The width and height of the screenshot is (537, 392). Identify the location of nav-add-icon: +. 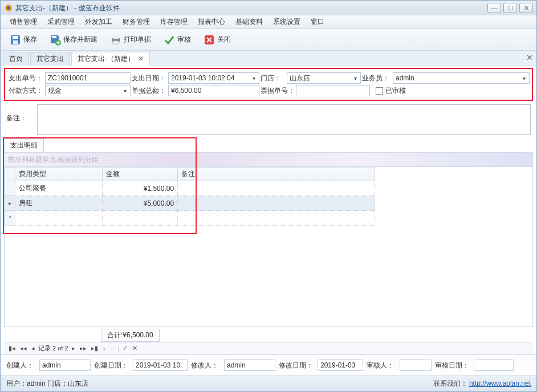
(104, 349).